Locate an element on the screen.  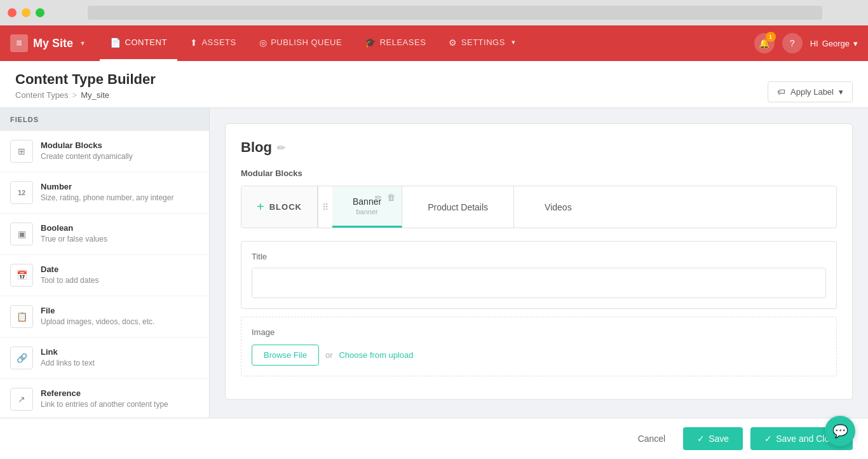
image-controls: Browse File or Choose from upload is located at coordinates (539, 355).